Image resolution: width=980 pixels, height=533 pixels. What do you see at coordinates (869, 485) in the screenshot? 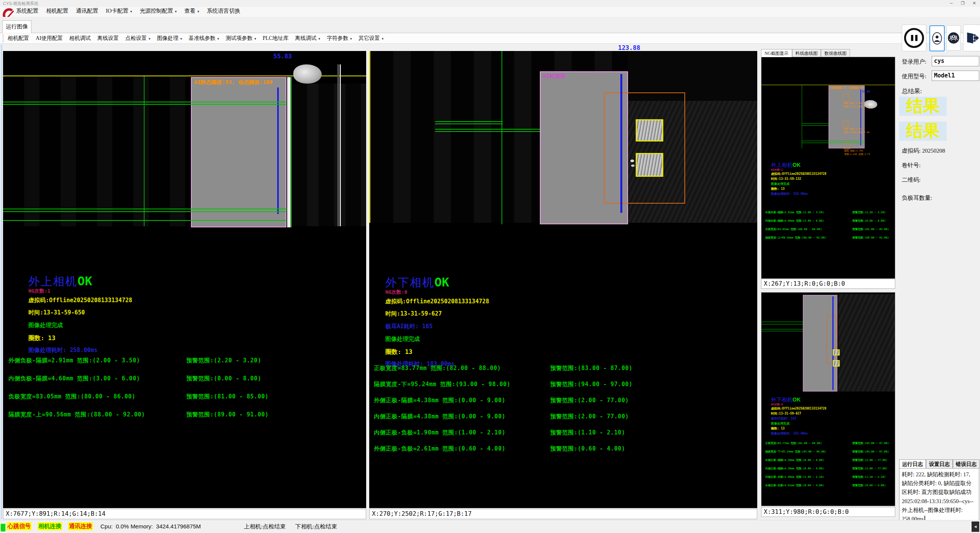
I see `measurement-warning-range: 预警范围:(0.60 - 4.00)` at bounding box center [869, 485].